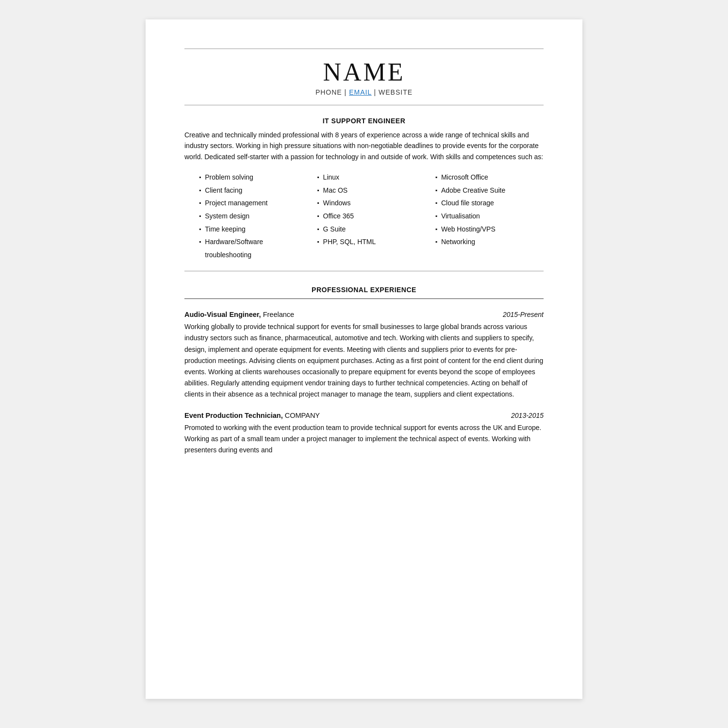 Image resolution: width=728 pixels, height=728 pixels. What do you see at coordinates (371, 190) in the screenshot?
I see `skill-item: Mac OS` at bounding box center [371, 190].